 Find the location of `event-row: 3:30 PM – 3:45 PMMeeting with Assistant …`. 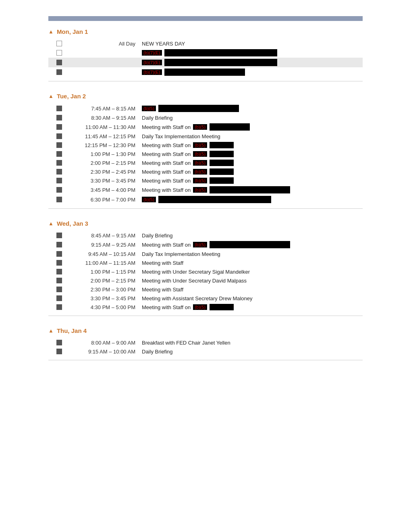

event-row: 3:30 PM – 3:45 PMMeeting with Assistant … is located at coordinates (206, 298).